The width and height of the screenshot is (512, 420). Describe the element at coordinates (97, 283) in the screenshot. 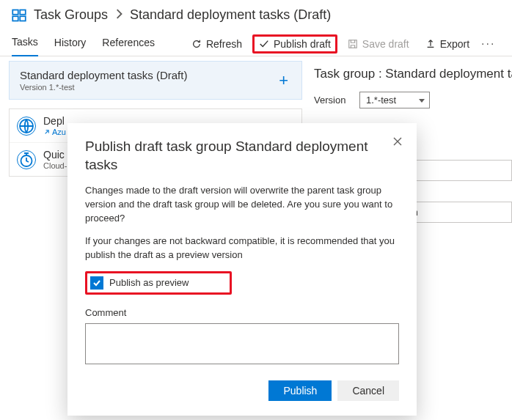

I see `checkmark-icon` at that location.